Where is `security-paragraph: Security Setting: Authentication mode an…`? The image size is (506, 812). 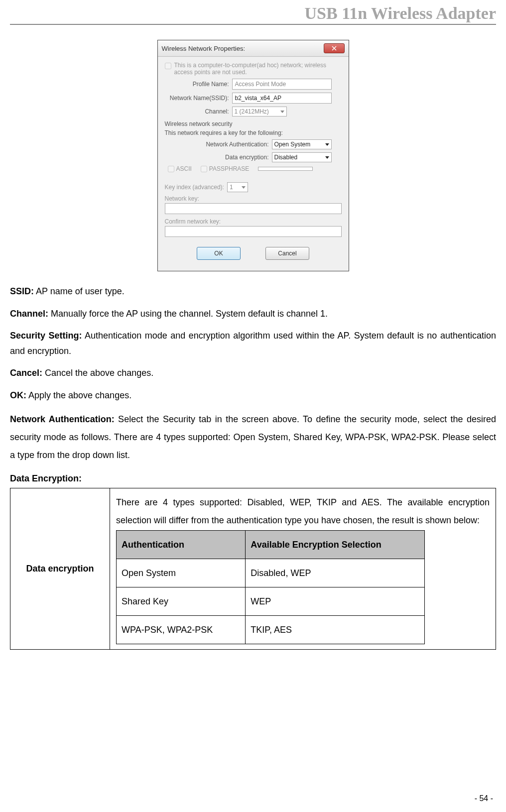 security-paragraph: Security Setting: Authentication mode an… is located at coordinates (253, 344).